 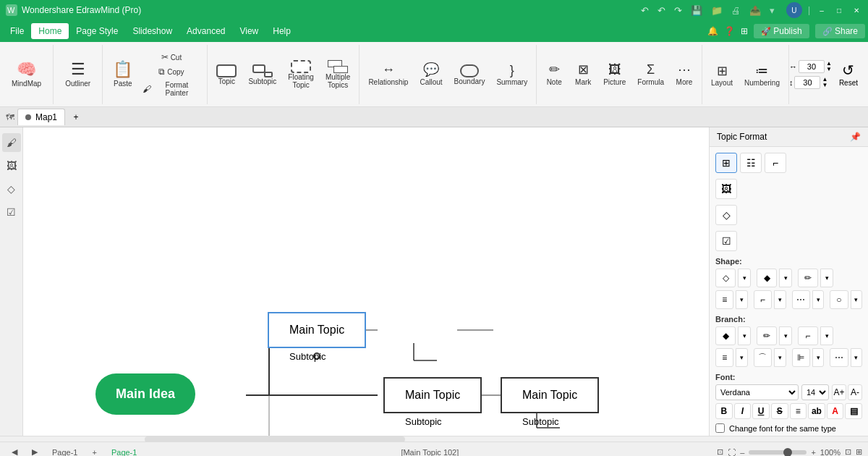 What do you see at coordinates (741, 300) in the screenshot?
I see `shape-line-dropdown: ▾` at bounding box center [741, 300].